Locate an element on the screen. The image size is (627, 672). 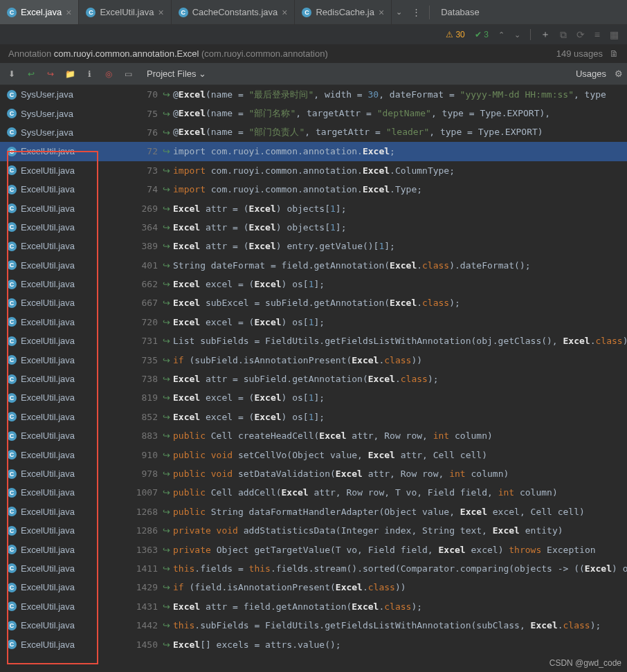
usage-row: C ExcelUtil.java 662 ↪ Excel excel = (Ex… is located at coordinates (314, 284).